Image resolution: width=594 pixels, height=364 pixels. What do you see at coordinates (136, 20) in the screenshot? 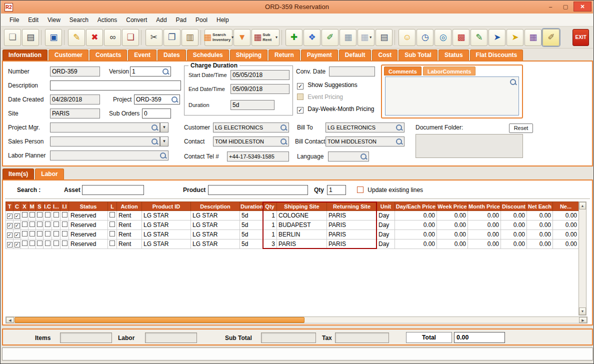
I see `menu-convert: Convert` at bounding box center [136, 20].